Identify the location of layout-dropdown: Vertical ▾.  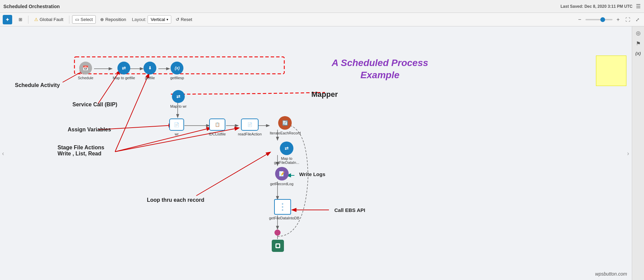
(159, 20).